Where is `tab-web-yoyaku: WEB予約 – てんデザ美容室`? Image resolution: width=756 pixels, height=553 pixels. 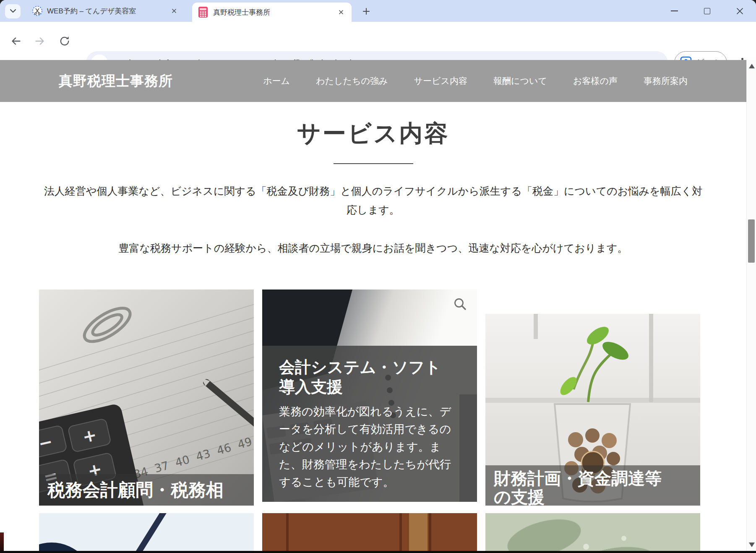
tab-web-yoyaku: WEB予約 – てんデザ美容室 is located at coordinates (105, 11).